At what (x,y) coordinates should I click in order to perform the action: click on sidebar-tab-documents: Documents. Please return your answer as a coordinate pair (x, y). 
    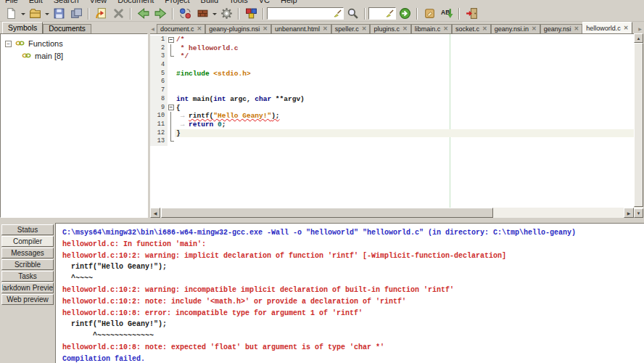
    Looking at the image, I should click on (67, 29).